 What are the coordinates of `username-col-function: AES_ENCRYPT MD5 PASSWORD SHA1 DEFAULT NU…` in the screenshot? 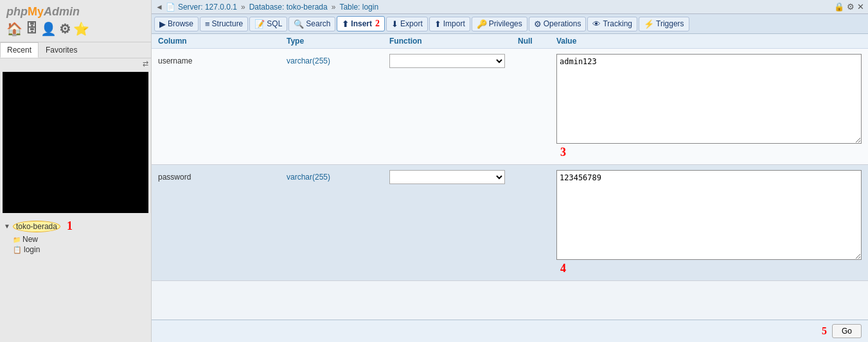 It's located at (454, 61).